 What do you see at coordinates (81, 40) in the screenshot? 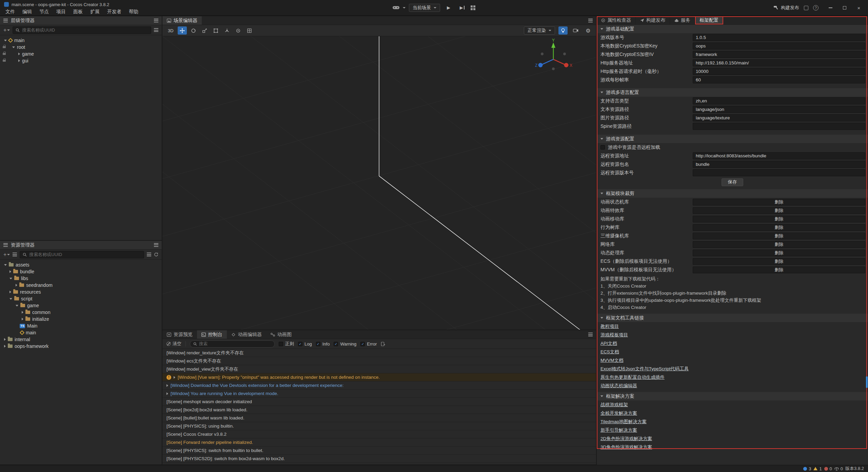
I see `tree-node-main: main` at bounding box center [81, 40].